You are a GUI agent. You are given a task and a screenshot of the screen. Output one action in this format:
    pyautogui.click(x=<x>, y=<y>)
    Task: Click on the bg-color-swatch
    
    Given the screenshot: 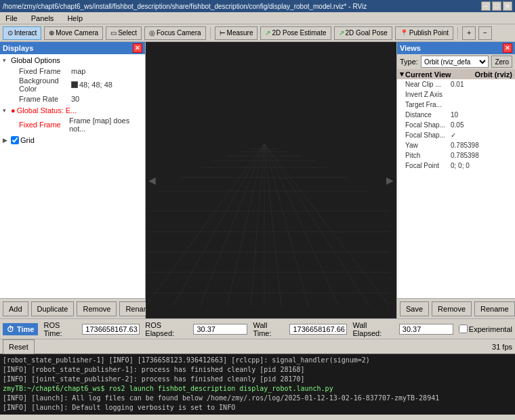 What is the action you would take?
    pyautogui.click(x=75, y=85)
    